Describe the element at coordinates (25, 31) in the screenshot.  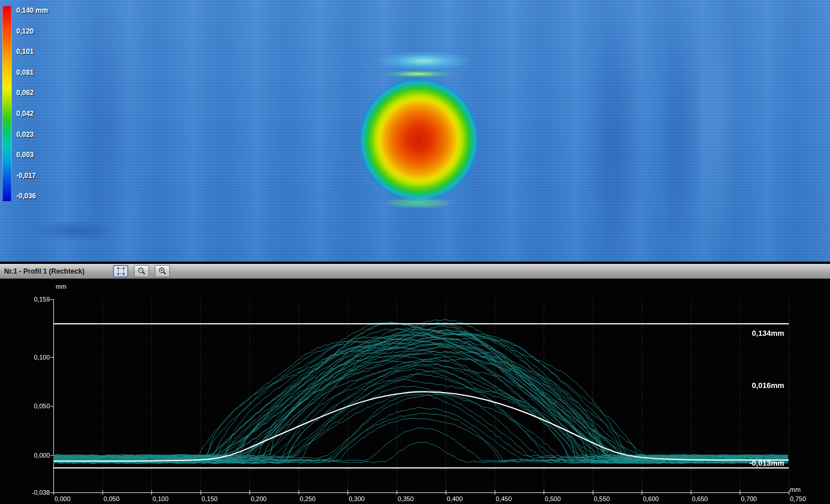
I see `legend-label: 0,120` at that location.